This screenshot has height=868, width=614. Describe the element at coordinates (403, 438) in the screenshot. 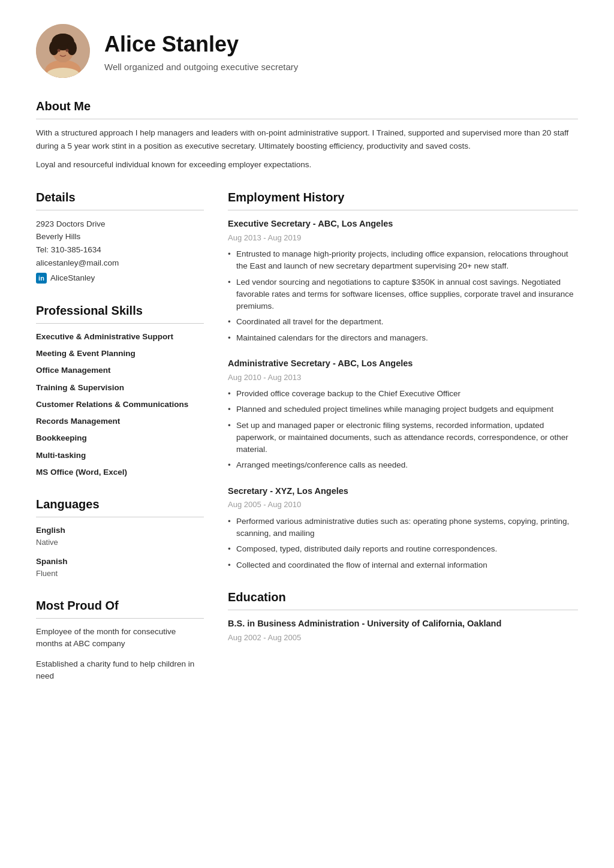

I see `job-1-bullet-2: Set up and managed paper or electronic f…` at that location.